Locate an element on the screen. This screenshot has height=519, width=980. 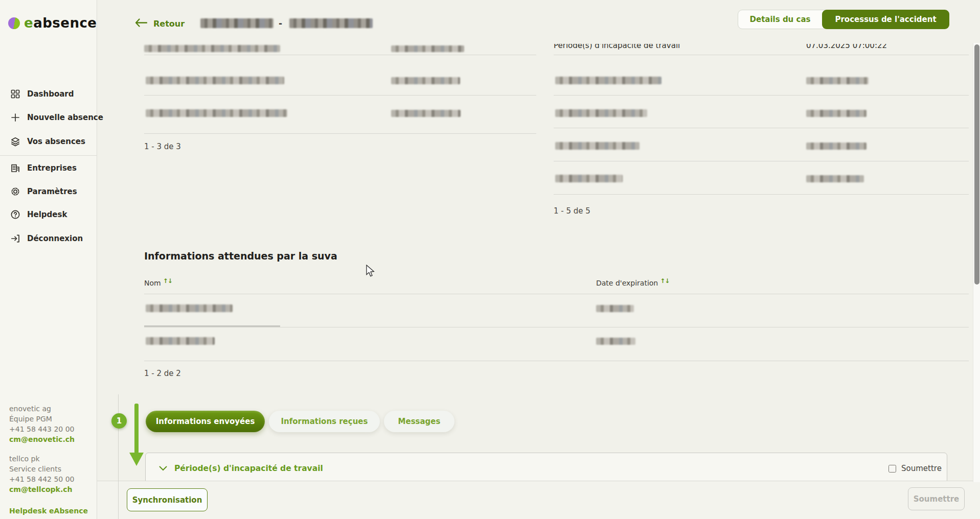
helpdesk-eabsence-link: Helpdesk eAbsence is located at coordinates (49, 511).